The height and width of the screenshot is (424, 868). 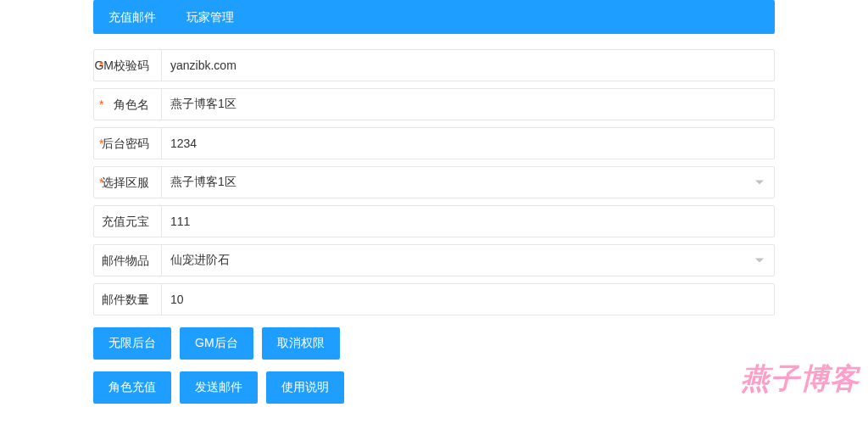 What do you see at coordinates (210, 17) in the screenshot?
I see `tab-player-manage: 玩家管理` at bounding box center [210, 17].